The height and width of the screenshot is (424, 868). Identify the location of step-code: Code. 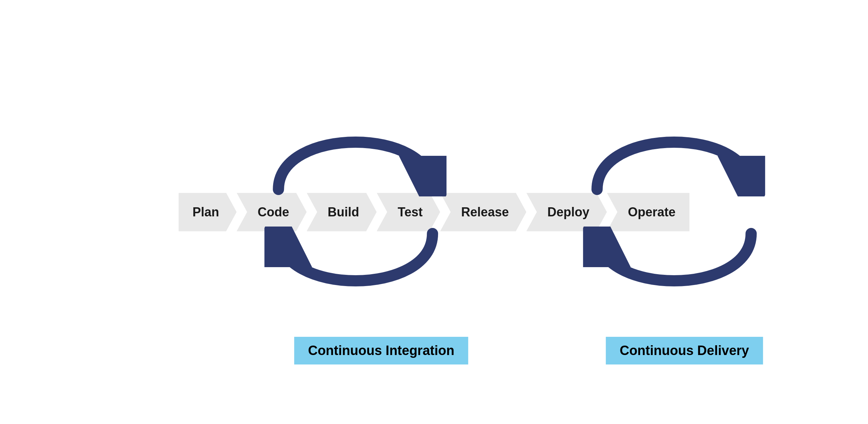
(272, 212).